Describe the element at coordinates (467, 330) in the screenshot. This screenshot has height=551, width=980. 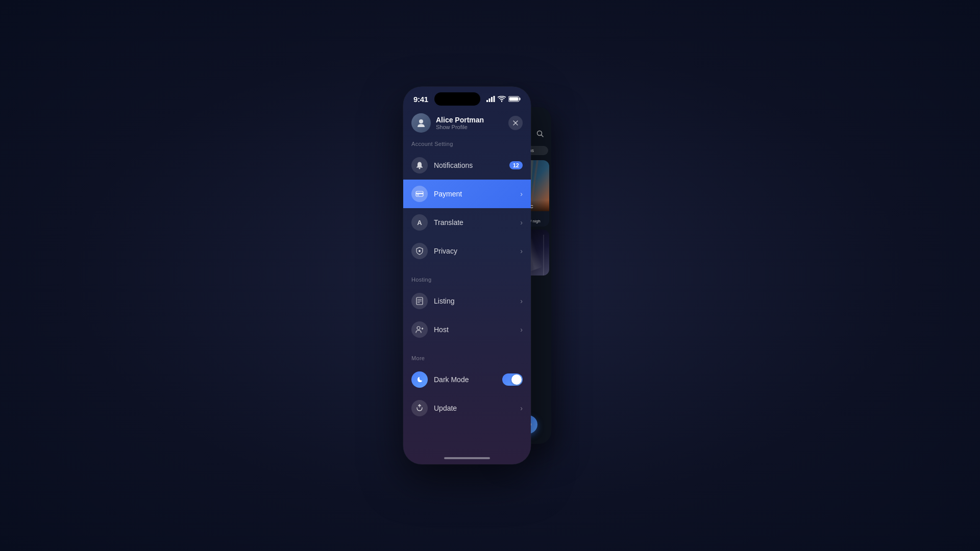
I see `menu-item-host: Host ›` at that location.